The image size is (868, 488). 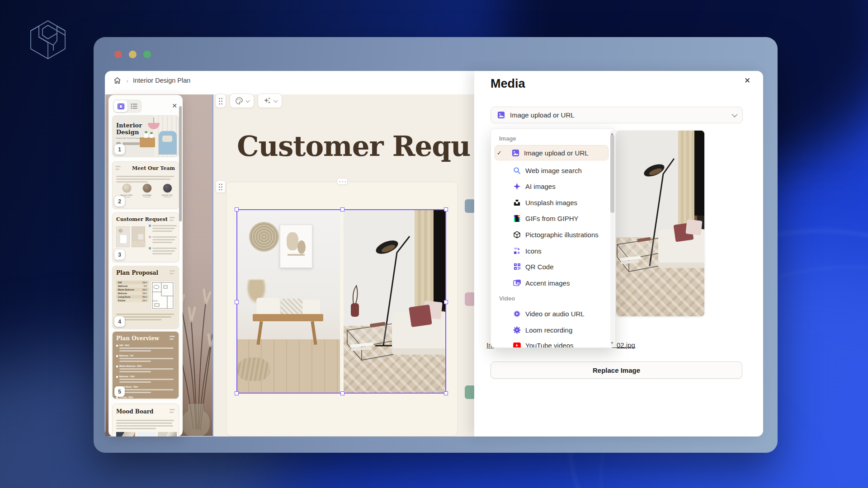 What do you see at coordinates (146, 237) in the screenshot?
I see `slide-thumbnail-3: Customer Request 3` at bounding box center [146, 237].